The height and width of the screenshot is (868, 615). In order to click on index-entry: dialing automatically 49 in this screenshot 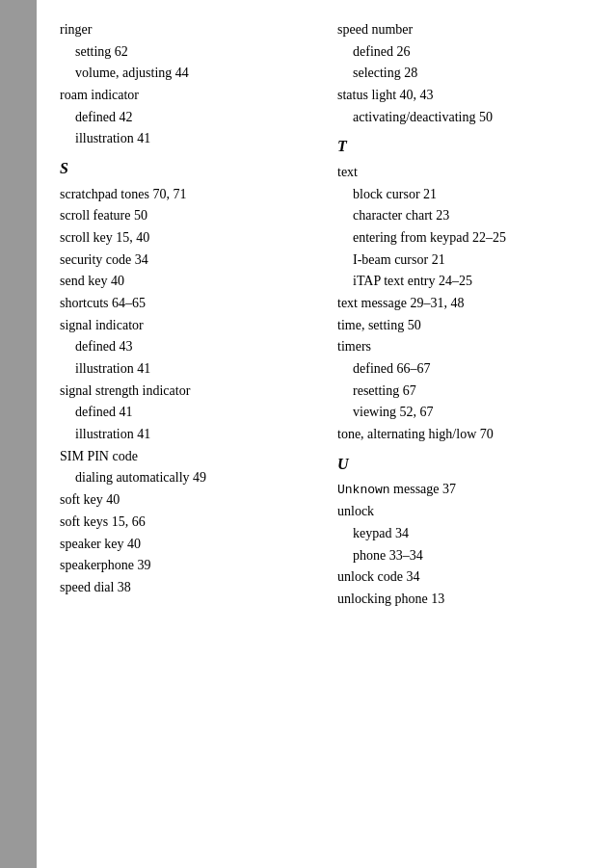, I will do `click(189, 478)`.